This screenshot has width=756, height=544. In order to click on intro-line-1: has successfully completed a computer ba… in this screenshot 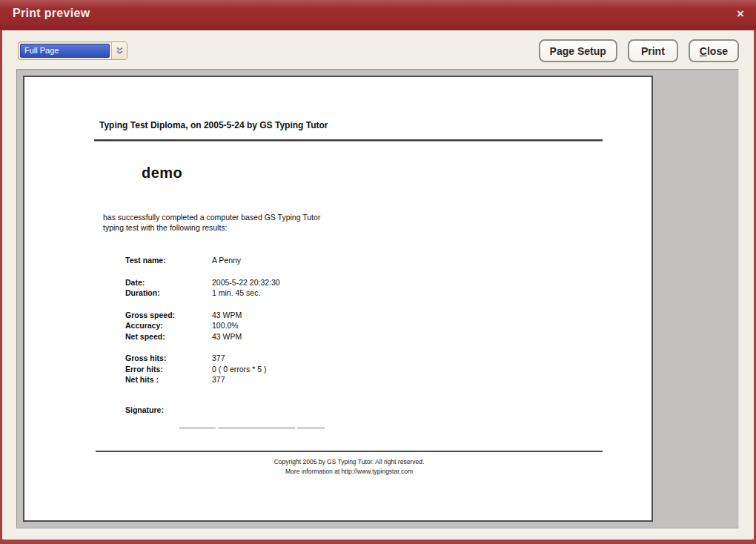, I will do `click(212, 217)`.